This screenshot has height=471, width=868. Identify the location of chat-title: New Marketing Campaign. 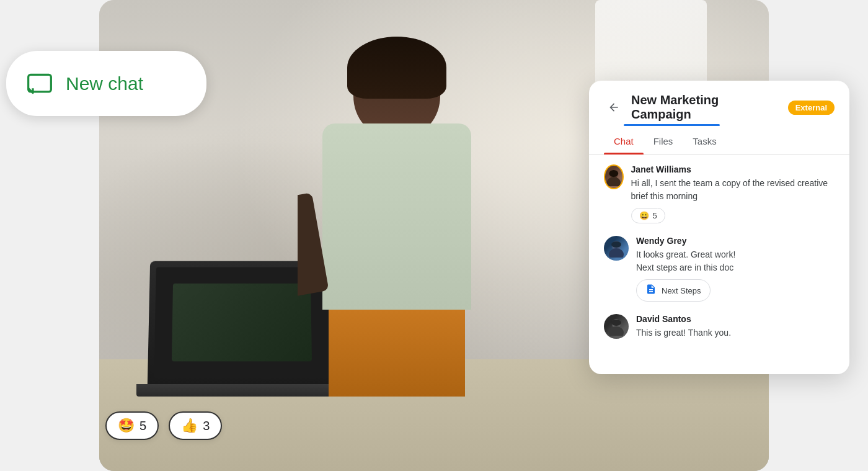
(706, 107).